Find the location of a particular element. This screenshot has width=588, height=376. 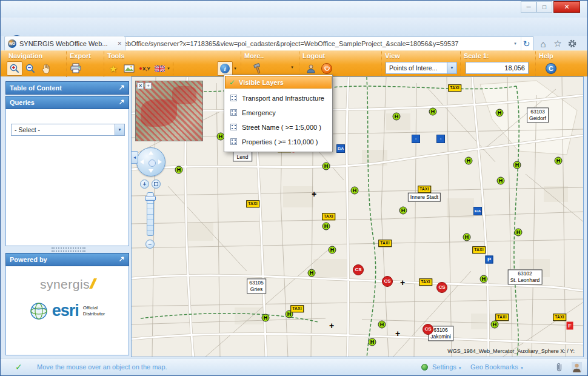

maximize-button: □ is located at coordinates (544, 7).